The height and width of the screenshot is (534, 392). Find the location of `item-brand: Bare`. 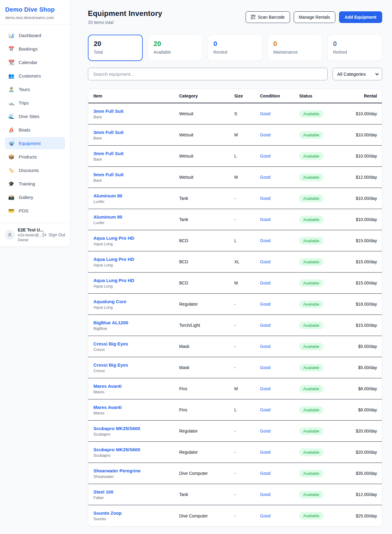

item-brand: Bare is located at coordinates (136, 180).